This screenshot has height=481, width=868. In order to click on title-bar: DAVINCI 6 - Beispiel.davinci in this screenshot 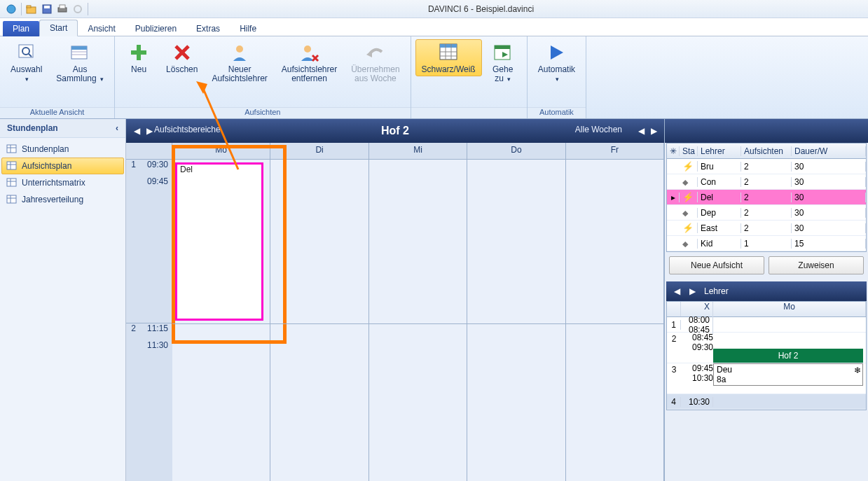, I will do `click(434, 9)`.